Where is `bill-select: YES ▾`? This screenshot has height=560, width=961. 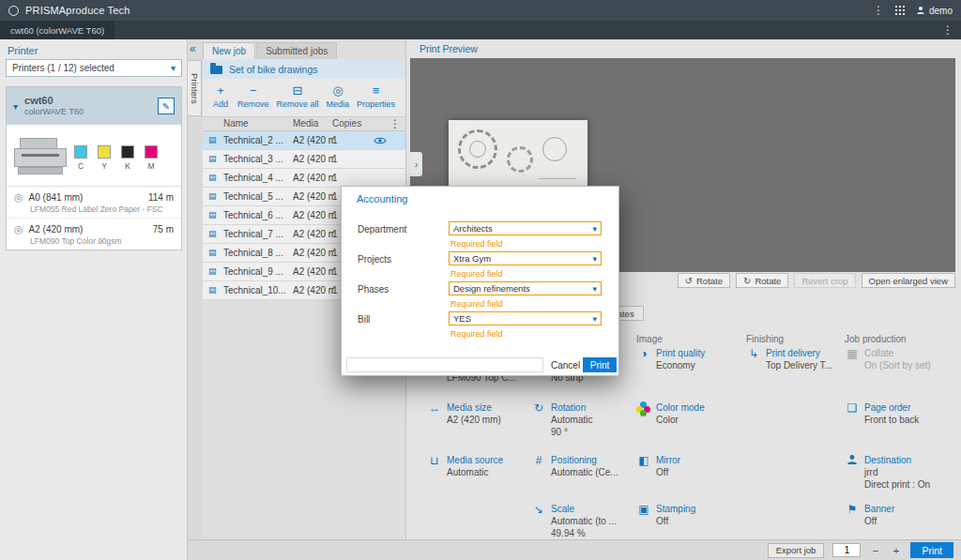 bill-select: YES ▾ is located at coordinates (526, 319).